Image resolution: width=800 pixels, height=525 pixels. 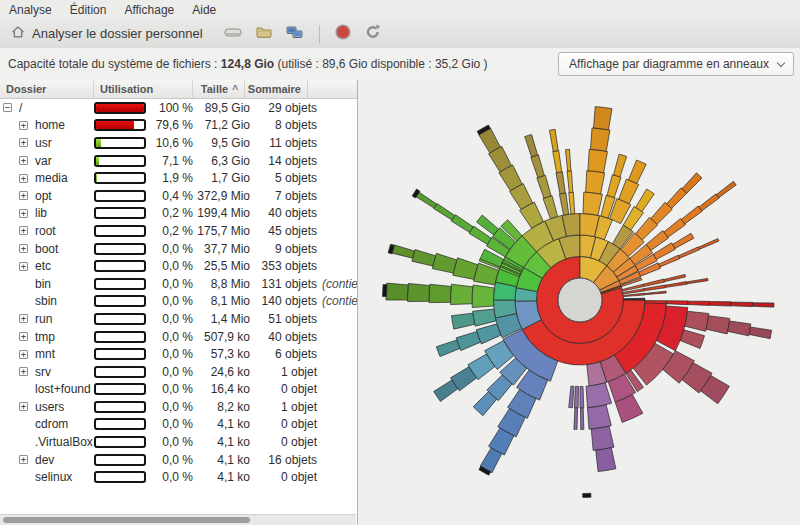 I want to click on scan-filesystem-button, so click(x=233, y=34).